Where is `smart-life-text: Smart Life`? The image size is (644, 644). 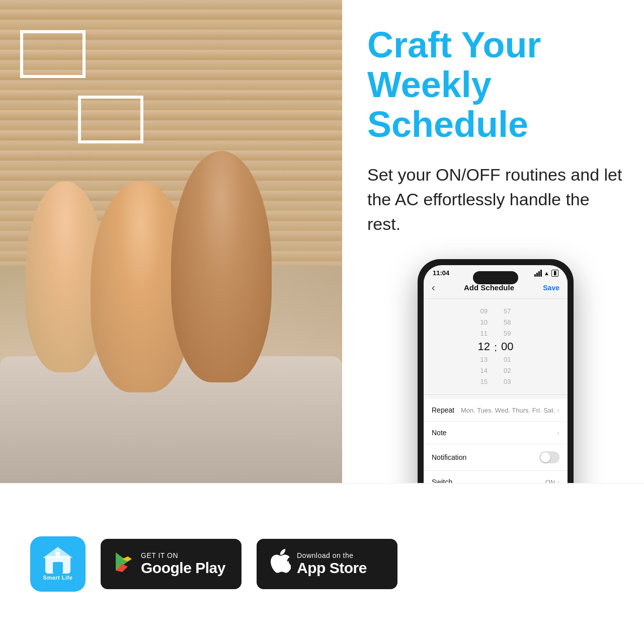 smart-life-text: Smart Life is located at coordinates (58, 578).